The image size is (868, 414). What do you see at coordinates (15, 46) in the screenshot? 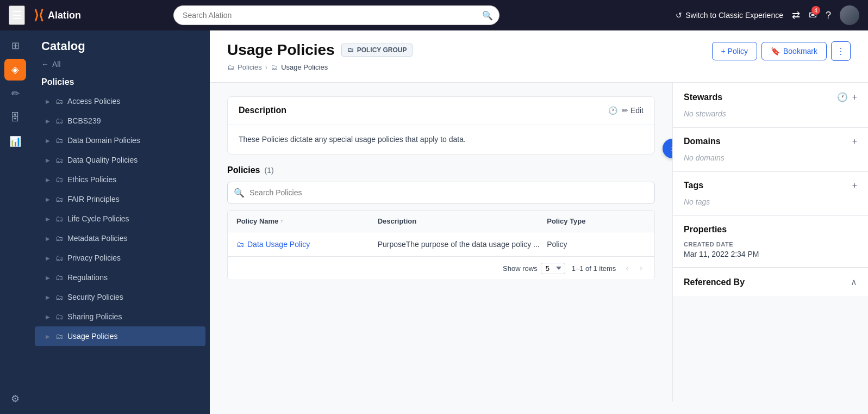
I see `home-button: ⊞` at bounding box center [15, 46].